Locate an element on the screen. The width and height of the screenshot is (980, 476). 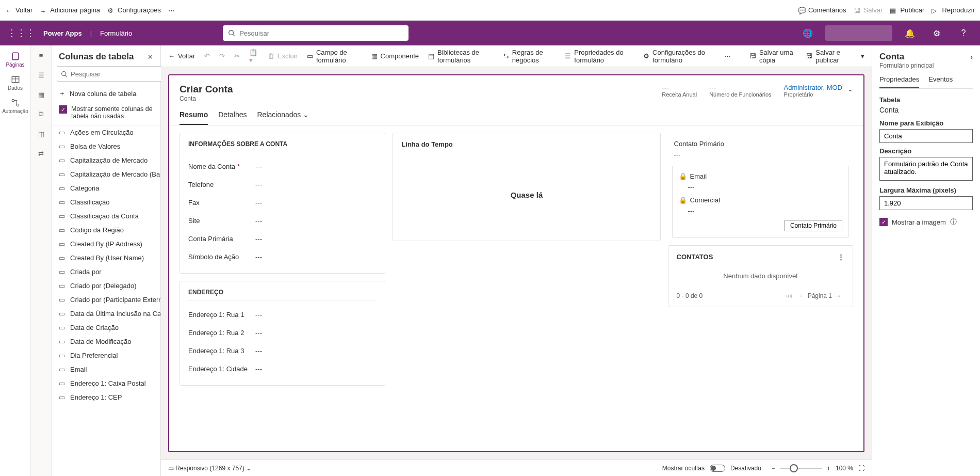
hdr-employees: --- Número de Funcionários is located at coordinates (740, 91).